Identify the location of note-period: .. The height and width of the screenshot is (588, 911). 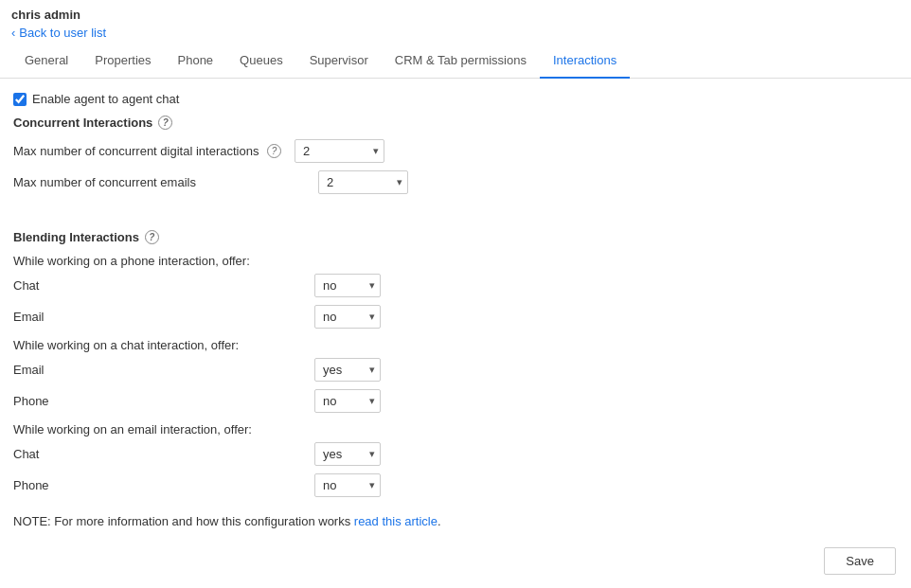
(439, 521).